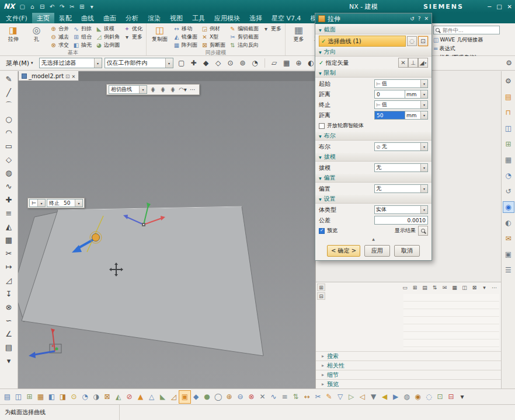  What do you see at coordinates (19, 397) in the screenshot?
I see `front-view-tool: ◫` at bounding box center [19, 397].